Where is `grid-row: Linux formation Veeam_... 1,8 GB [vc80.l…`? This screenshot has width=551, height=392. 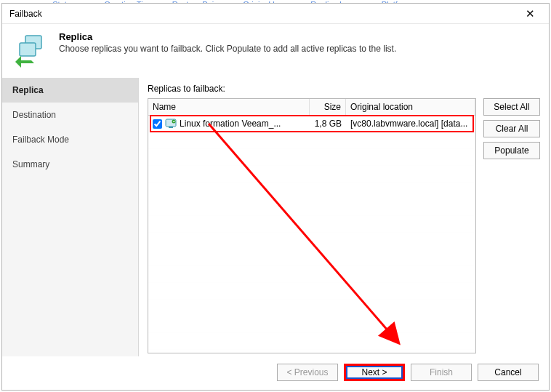 grid-row: Linux formation Veeam_... 1,8 GB [vc80.l… is located at coordinates (312, 124).